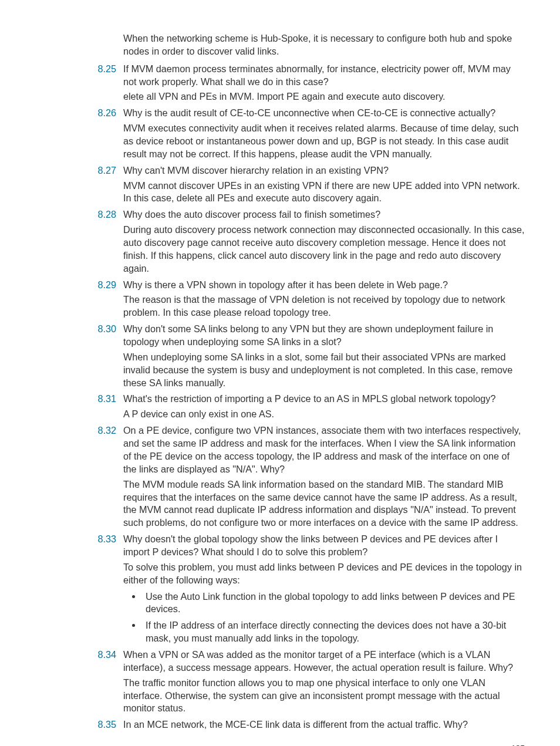 Image resolution: width=560 pixels, height=746 pixels. Describe the element at coordinates (280, 171) in the screenshot. I see `faq-item: 8.27Why can't MVM discover hierarchy rel…` at that location.